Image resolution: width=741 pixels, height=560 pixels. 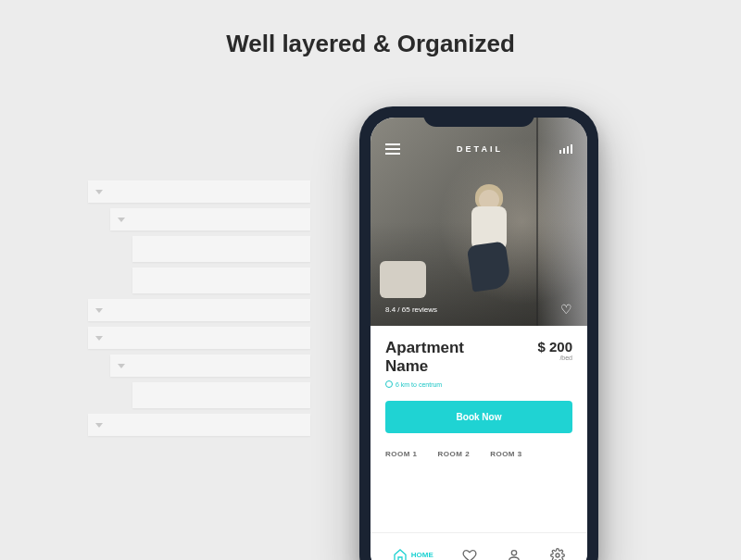 What do you see at coordinates (199, 311) in the screenshot?
I see `layers-panel` at bounding box center [199, 311].